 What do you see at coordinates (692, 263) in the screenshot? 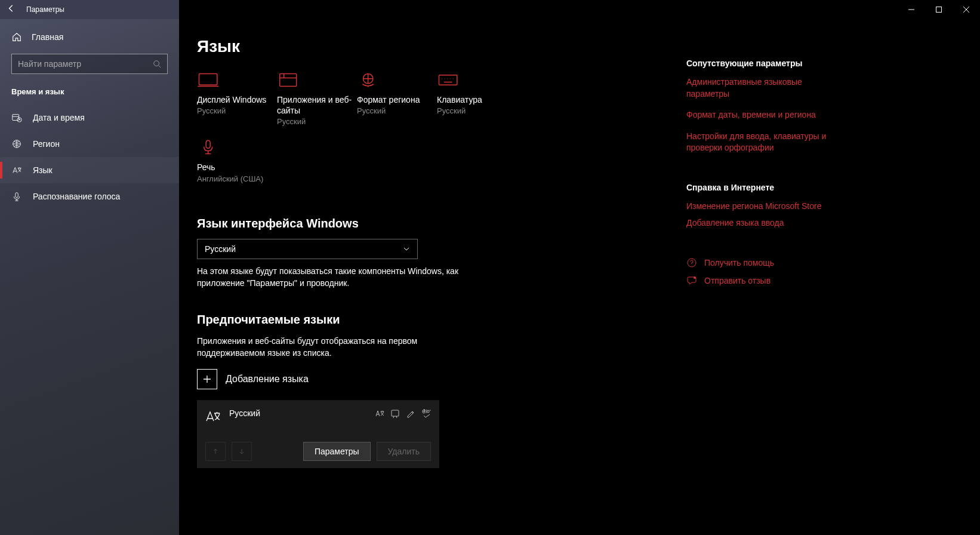
I see `help-icon` at bounding box center [692, 263].